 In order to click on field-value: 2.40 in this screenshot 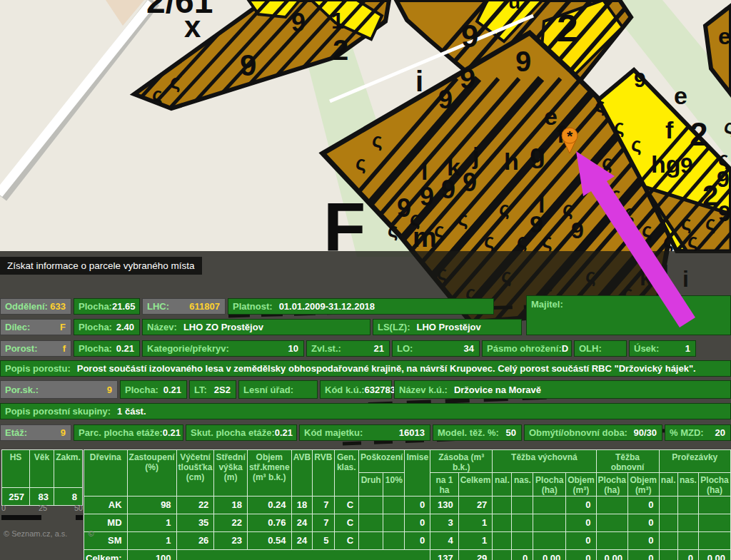, I will do `click(128, 327)`.